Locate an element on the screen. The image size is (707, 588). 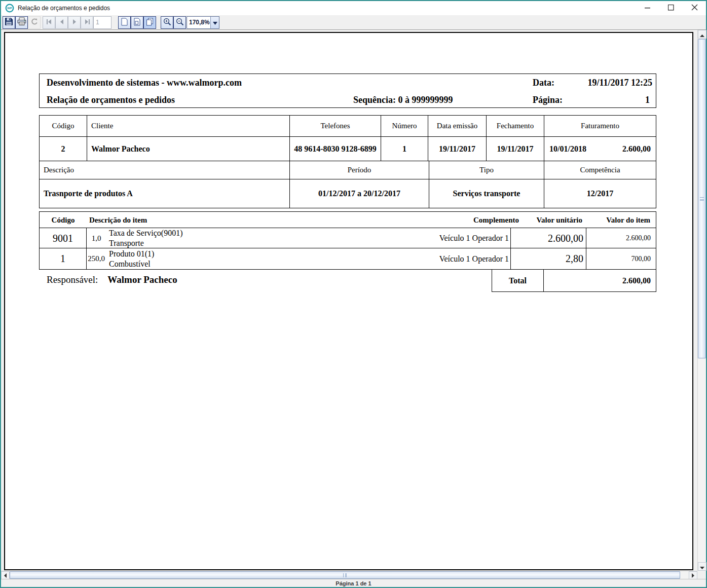
close-button is located at coordinates (694, 8).